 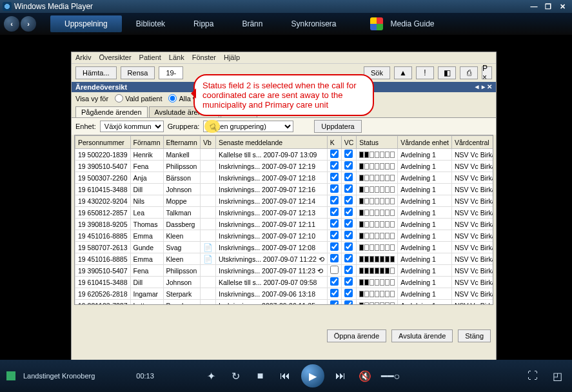 What do you see at coordinates (286, 6) in the screenshot?
I see `wmp-title-bar: Windows Media Player — ❐ ✕` at bounding box center [286, 6].